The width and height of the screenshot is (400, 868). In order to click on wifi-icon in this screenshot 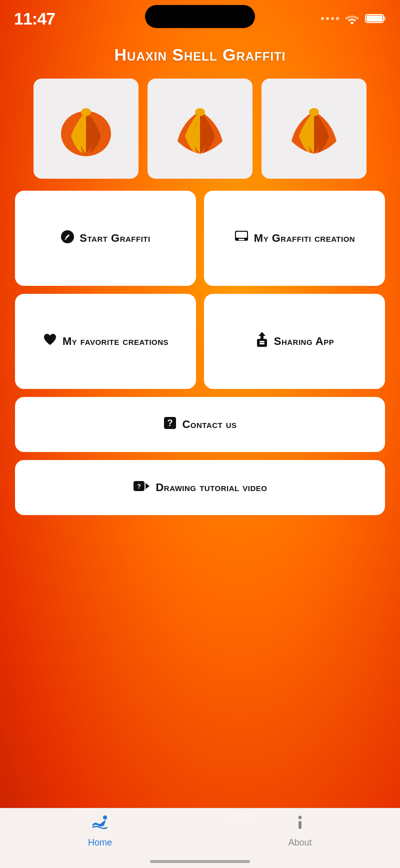, I will do `click(352, 19)`.